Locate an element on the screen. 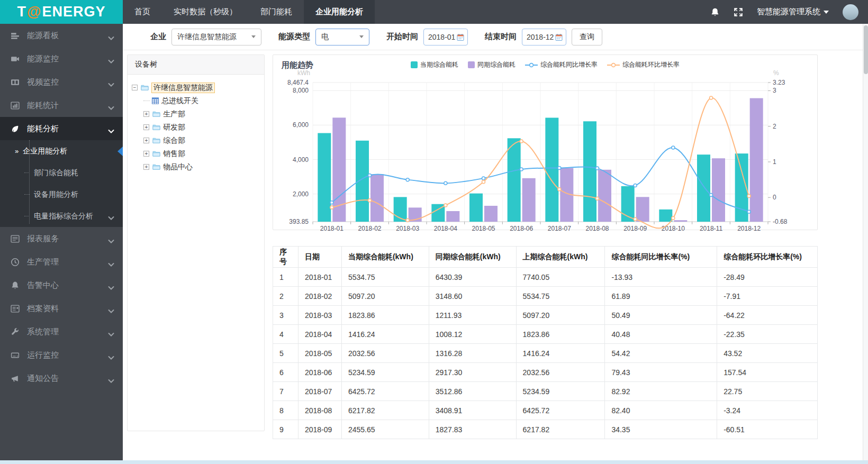  tab-realtime-data: 实时数据（秒级） is located at coordinates (205, 12).